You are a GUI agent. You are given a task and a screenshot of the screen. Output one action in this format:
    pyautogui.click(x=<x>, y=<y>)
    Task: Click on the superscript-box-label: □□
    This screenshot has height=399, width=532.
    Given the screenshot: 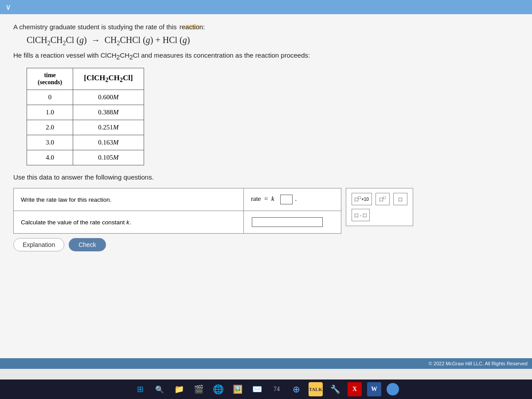 What is the action you would take?
    pyautogui.click(x=382, y=199)
    